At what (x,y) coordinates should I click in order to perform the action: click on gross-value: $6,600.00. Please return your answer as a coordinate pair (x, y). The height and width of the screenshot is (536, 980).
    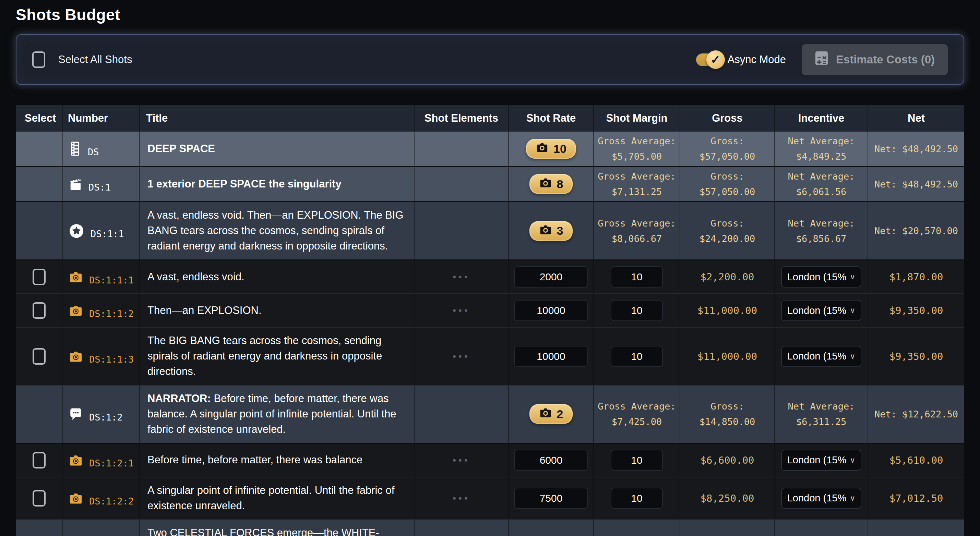
    Looking at the image, I should click on (727, 460).